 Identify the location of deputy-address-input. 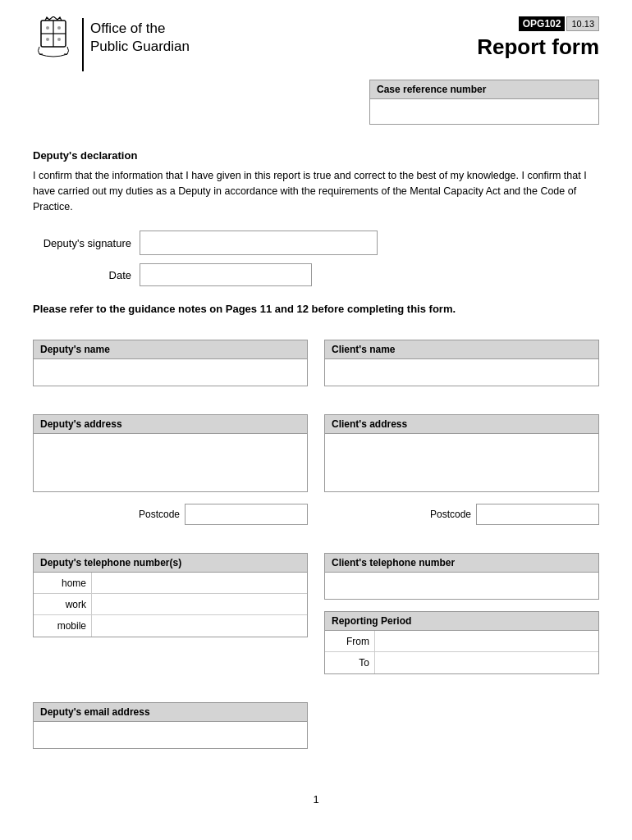
(171, 463).